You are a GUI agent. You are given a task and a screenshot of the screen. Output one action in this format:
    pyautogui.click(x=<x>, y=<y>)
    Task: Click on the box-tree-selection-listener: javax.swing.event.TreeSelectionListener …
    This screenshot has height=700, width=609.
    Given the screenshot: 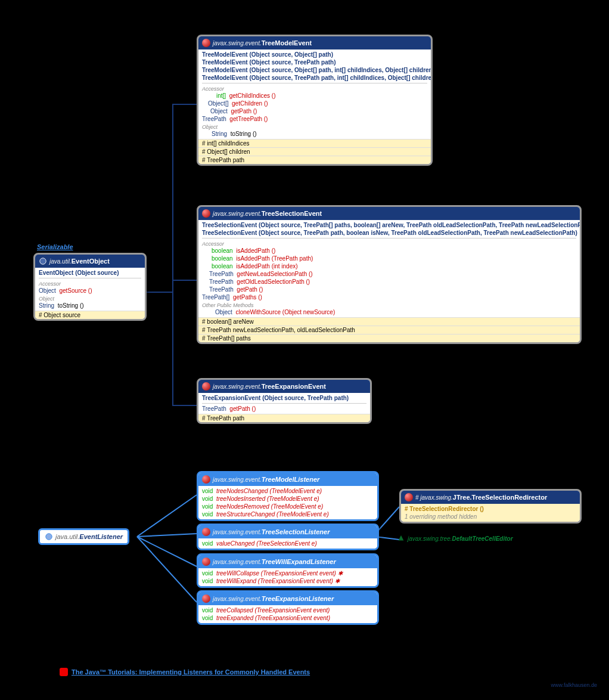 What is the action you would take?
    pyautogui.click(x=288, y=537)
    